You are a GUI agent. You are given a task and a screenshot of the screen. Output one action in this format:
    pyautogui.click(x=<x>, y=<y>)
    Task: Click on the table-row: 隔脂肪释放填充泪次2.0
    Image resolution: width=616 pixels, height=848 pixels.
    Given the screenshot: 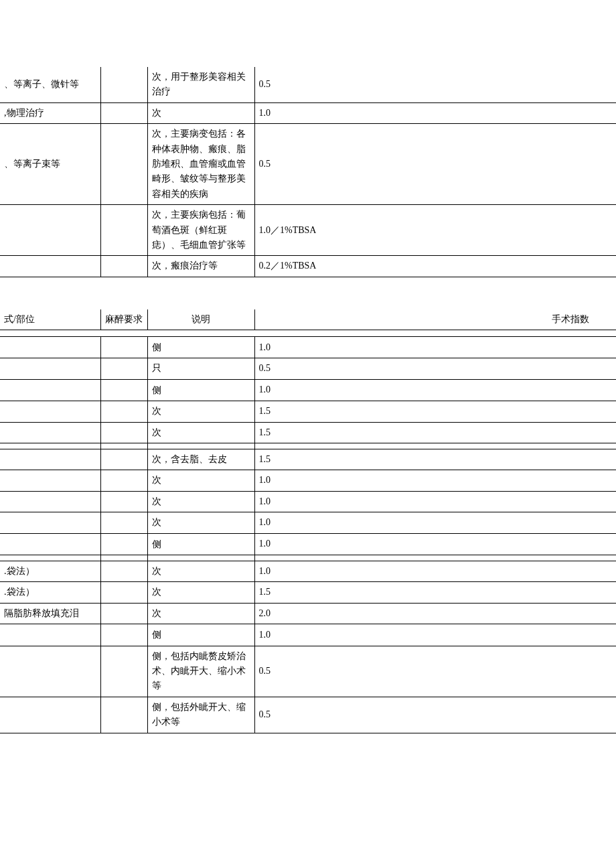 What is the action you would take?
    pyautogui.click(x=308, y=614)
    